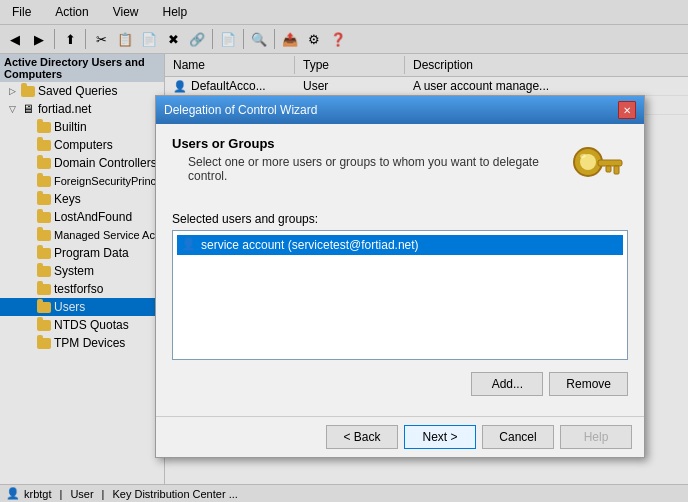  I want to click on selected-users-label: Selected users and groups:, so click(400, 219).